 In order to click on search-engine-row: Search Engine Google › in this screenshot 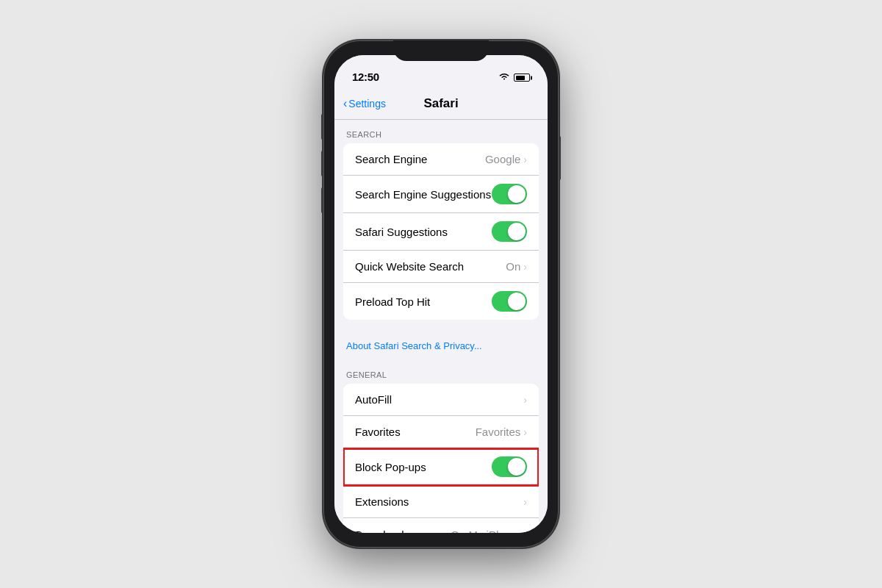, I will do `click(441, 159)`.